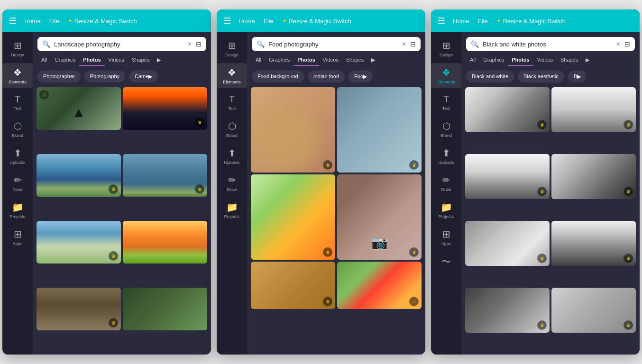 This screenshot has height=364, width=642. Describe the element at coordinates (446, 237) in the screenshot. I see `sidebar-apps-3: ⊞ Apps` at that location.